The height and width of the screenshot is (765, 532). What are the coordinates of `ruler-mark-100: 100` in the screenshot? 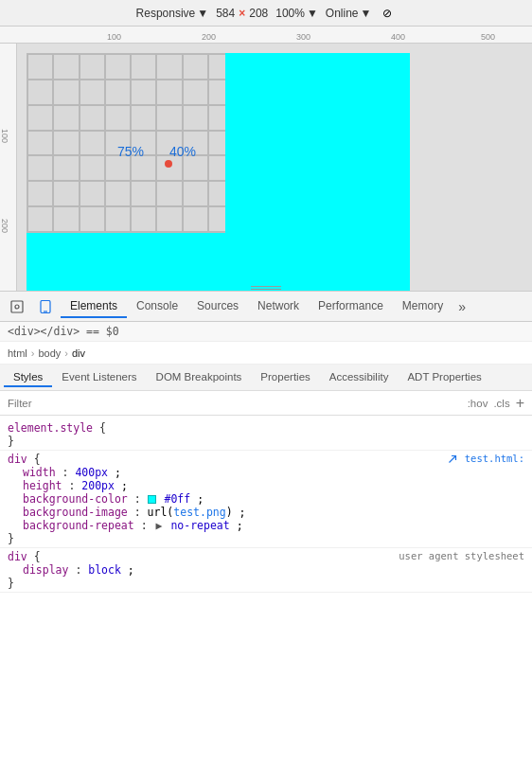 It's located at (114, 37).